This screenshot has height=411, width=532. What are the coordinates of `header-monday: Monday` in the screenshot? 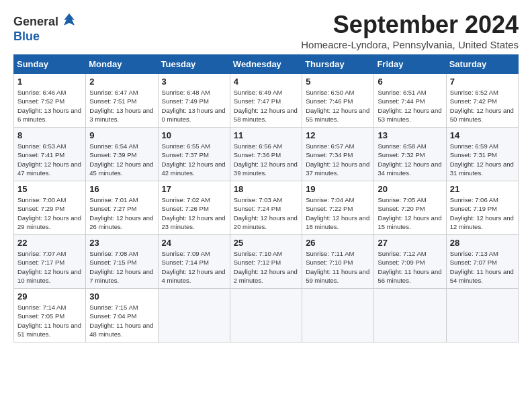 It's located at (122, 64).